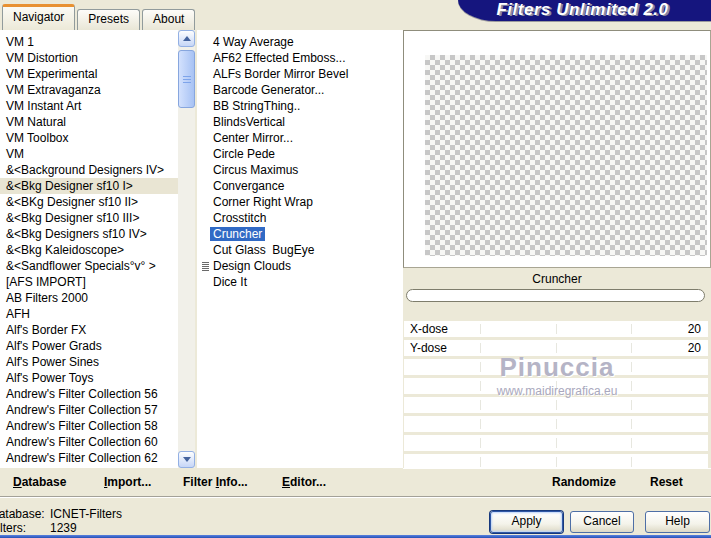 The width and height of the screenshot is (711, 538). What do you see at coordinates (429, 329) in the screenshot?
I see `slider-label: X-dose` at bounding box center [429, 329].